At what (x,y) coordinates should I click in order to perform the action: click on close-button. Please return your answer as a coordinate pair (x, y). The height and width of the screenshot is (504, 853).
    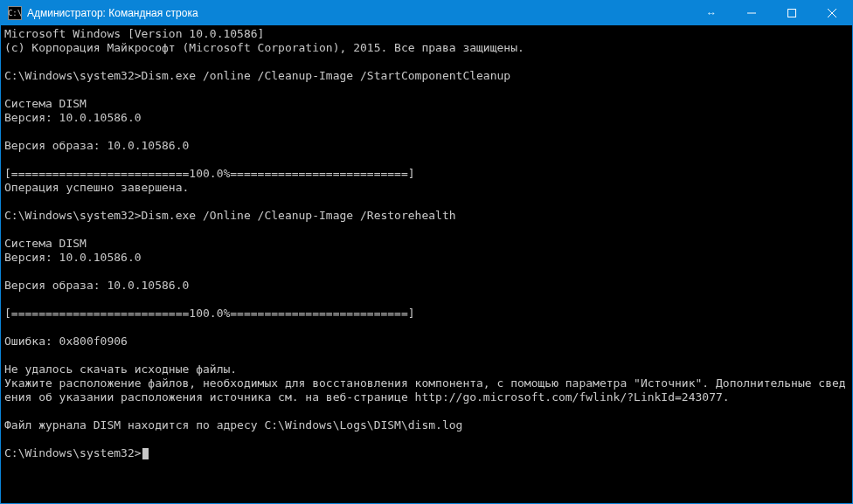
    Looking at the image, I should click on (832, 13).